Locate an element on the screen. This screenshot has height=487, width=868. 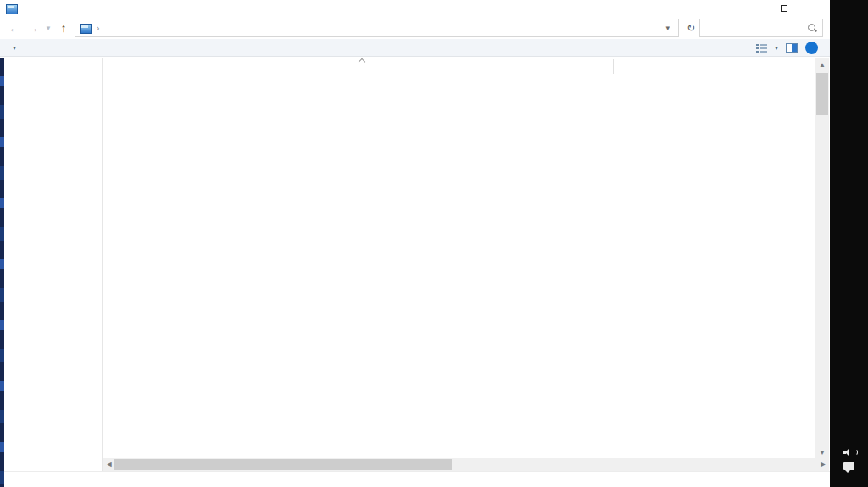
search-icon is located at coordinates (812, 28).